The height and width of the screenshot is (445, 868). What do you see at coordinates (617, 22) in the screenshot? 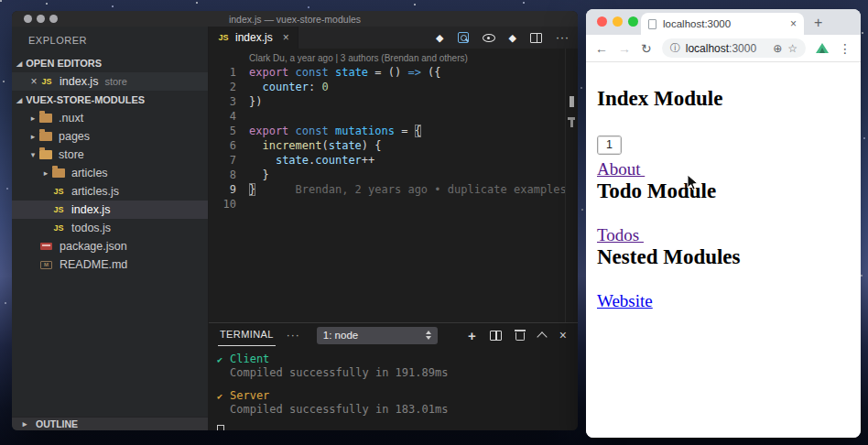
I see `browser-window-controls` at bounding box center [617, 22].